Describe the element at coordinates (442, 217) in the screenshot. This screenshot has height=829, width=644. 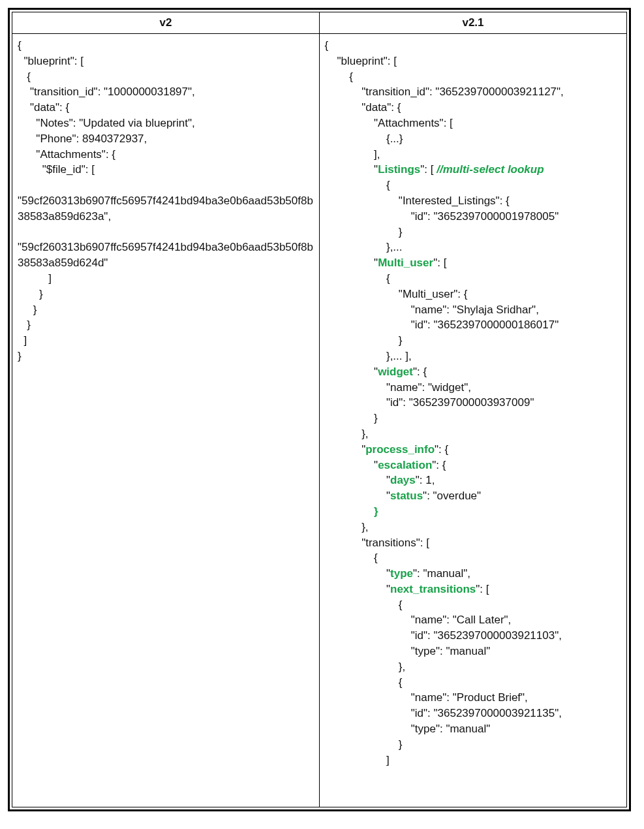
I see `code-line: "id": "3652397000001978005"` at that location.